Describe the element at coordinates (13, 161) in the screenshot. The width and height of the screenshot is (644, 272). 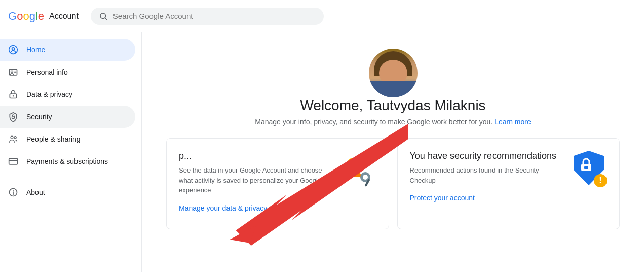
I see `payments-icon` at that location.